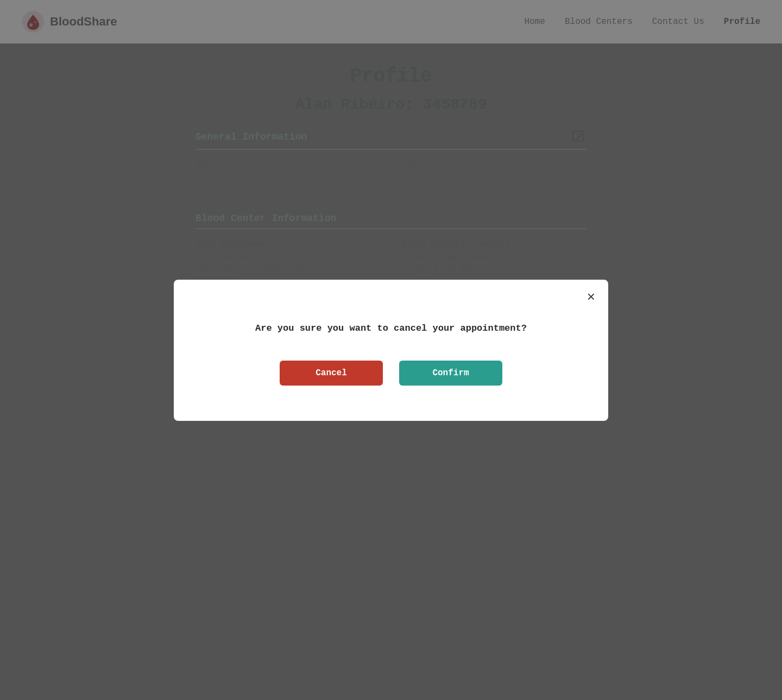  Describe the element at coordinates (591, 297) in the screenshot. I see `modal-close-button: ×` at that location.